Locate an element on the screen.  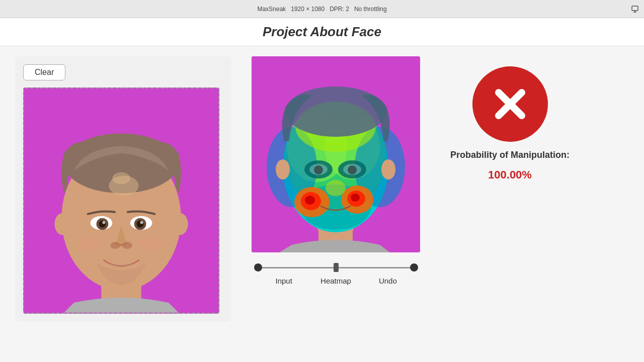
screen-icon is located at coordinates (635, 9).